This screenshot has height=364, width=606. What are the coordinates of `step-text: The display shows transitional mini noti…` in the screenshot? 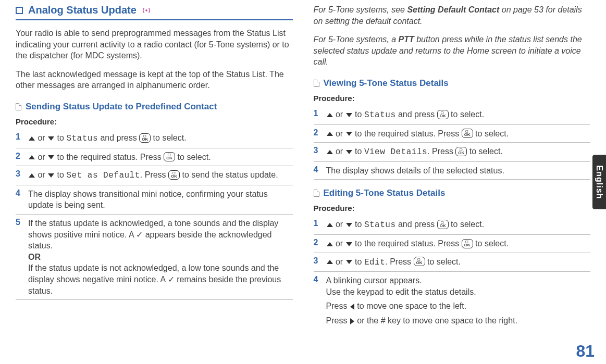 It's located at (160, 200).